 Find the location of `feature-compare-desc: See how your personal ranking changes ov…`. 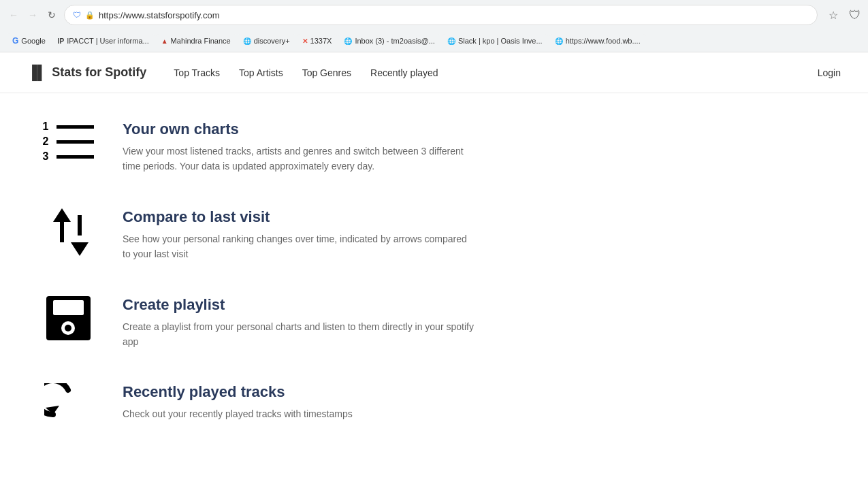

feature-compare-desc: See how your personal ranking changes ov… is located at coordinates (300, 246).